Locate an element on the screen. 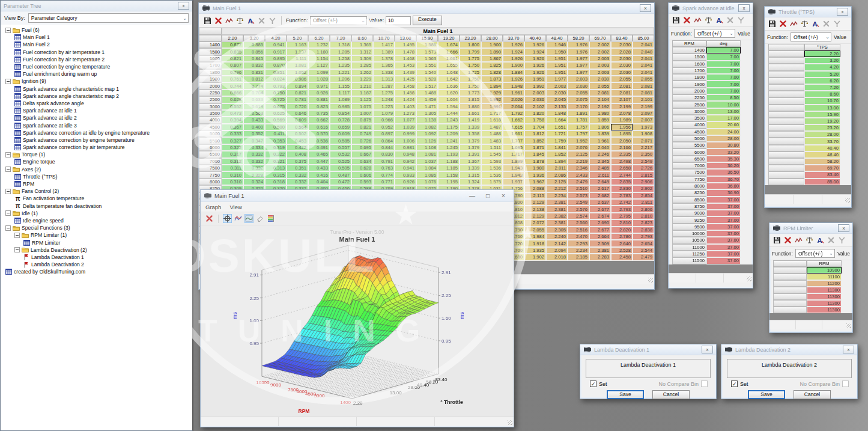 Image resolution: width=868 pixels, height=431 pixels. fuel-cell: 2.617 is located at coordinates (600, 189).